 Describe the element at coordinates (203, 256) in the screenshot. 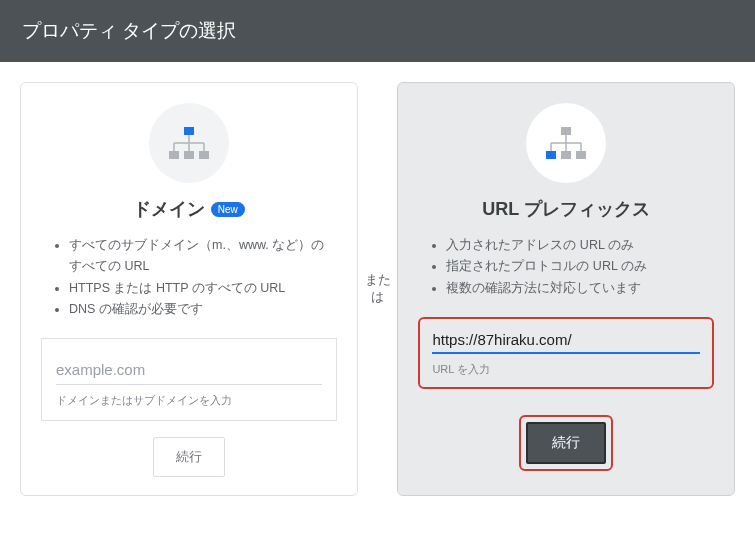

I see `list-item: すべてのサブドメイン（m.、www. など）のすべての URL` at that location.